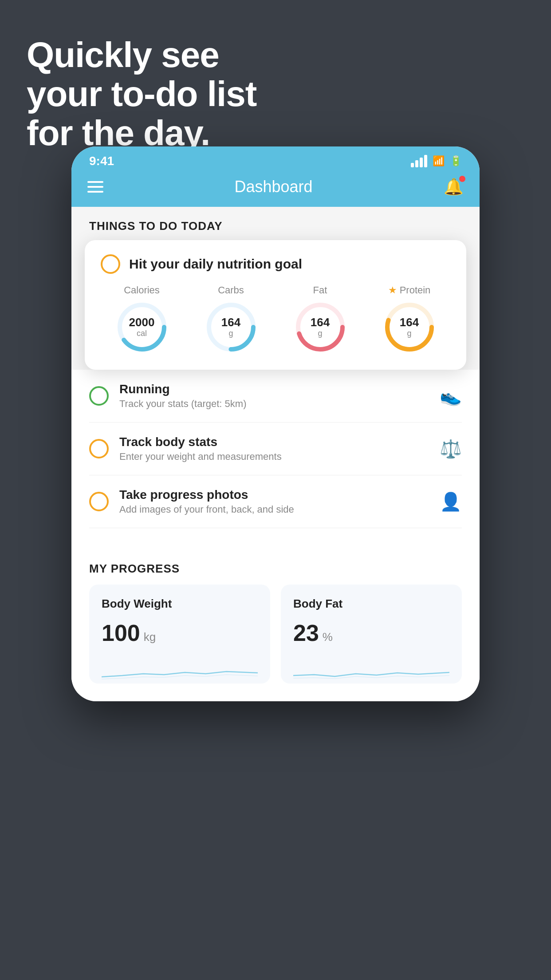 Image resolution: width=551 pixels, height=980 pixels. I want to click on notification-dot, so click(462, 179).